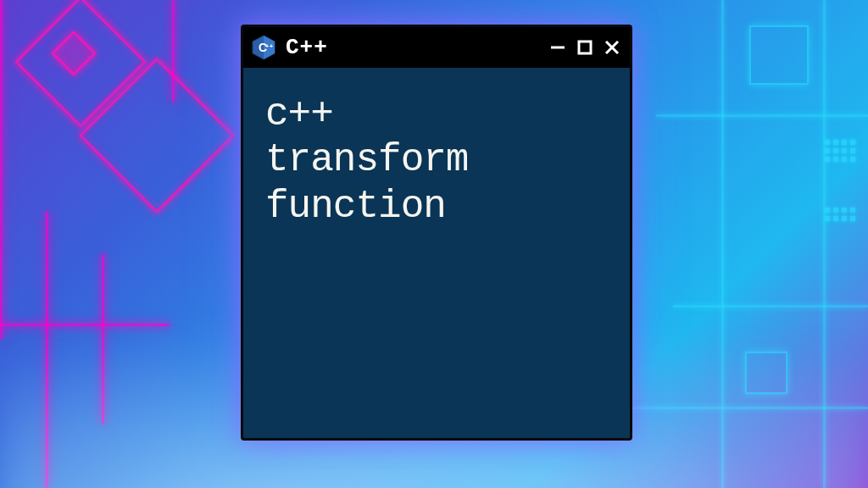 The width and height of the screenshot is (868, 488). I want to click on window-title: C++, so click(413, 47).